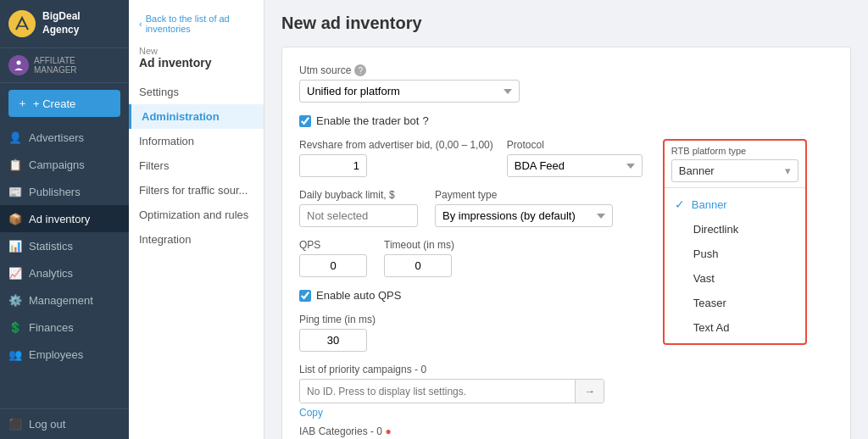 The image size is (868, 439). Describe the element at coordinates (64, 300) in the screenshot. I see `sidebar-item-management: ⚙️ Management` at that location.